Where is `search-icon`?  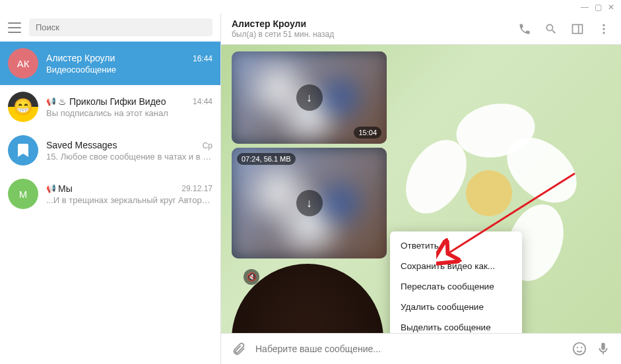 search-icon is located at coordinates (551, 29).